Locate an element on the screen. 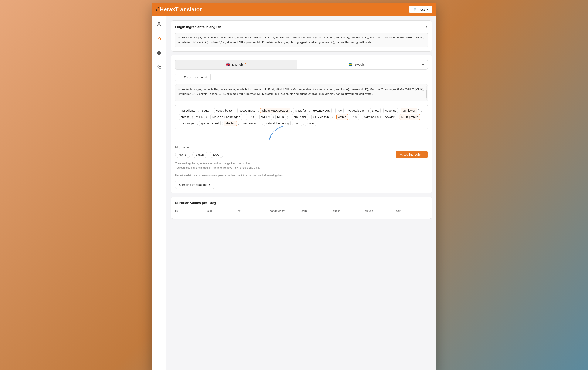  user-icon is located at coordinates (159, 25).